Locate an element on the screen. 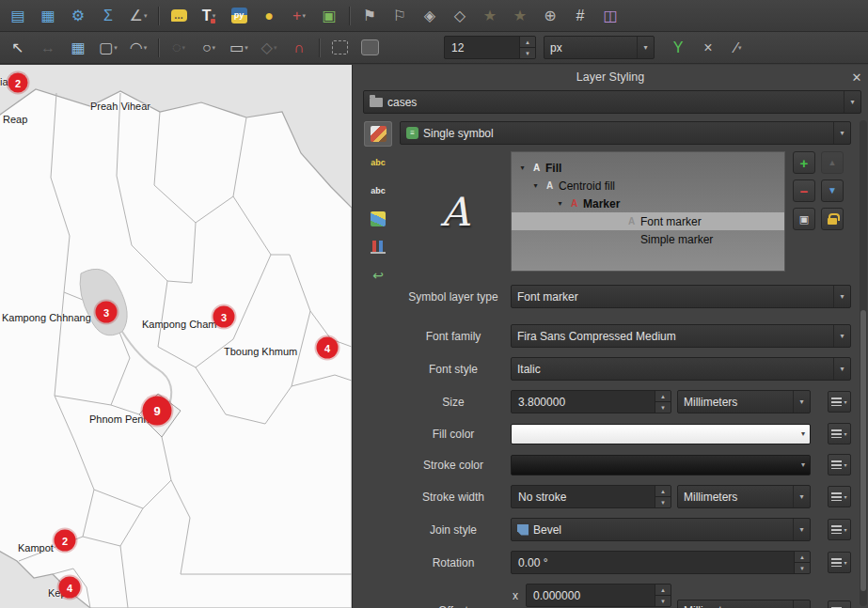 The height and width of the screenshot is (608, 868). move-up-button: ▲ is located at coordinates (832, 163).